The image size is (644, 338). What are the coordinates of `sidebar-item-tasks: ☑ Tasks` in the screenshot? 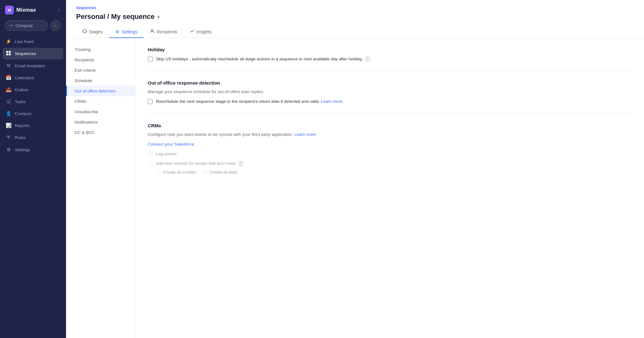 It's located at (33, 102).